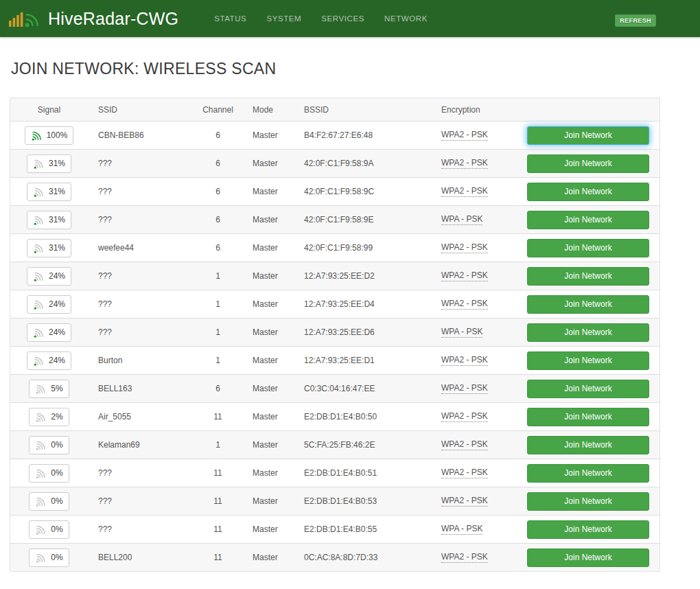 The image size is (700, 589). I want to click on nav-item-status: STATUS, so click(231, 19).